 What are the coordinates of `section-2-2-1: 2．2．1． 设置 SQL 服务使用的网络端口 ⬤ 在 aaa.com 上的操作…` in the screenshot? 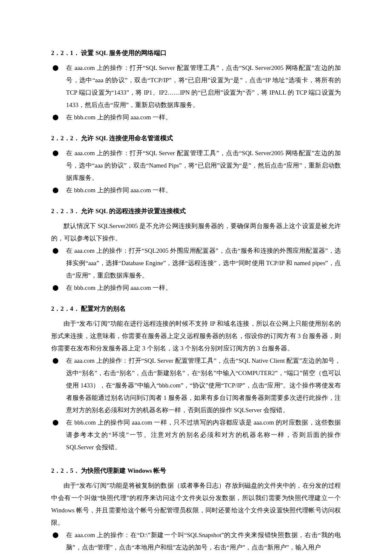 It's located at (196, 85).